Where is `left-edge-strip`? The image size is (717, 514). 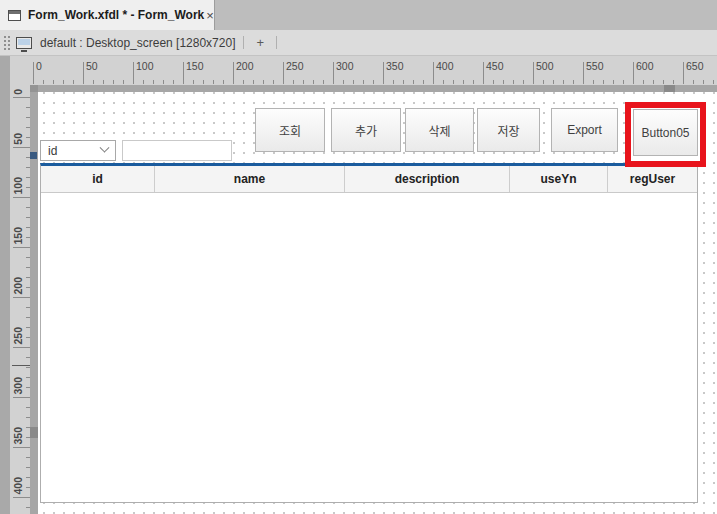
left-edge-strip is located at coordinates (5, 285).